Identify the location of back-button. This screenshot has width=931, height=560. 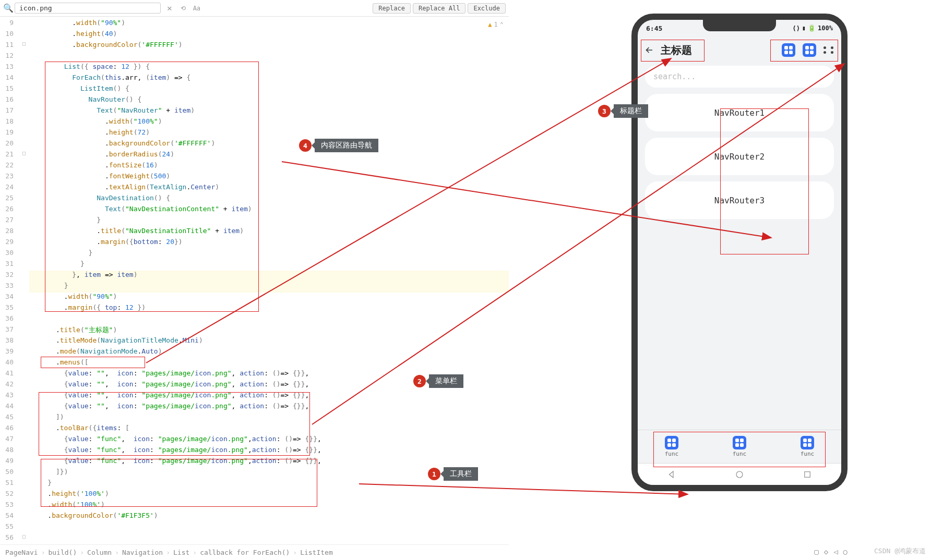
(649, 50).